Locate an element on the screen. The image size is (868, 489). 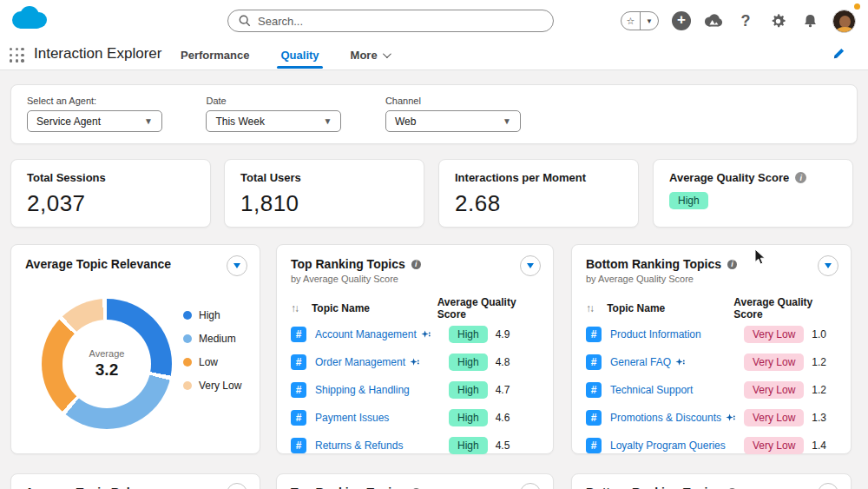
donut-center-value: 3.2 is located at coordinates (107, 370).